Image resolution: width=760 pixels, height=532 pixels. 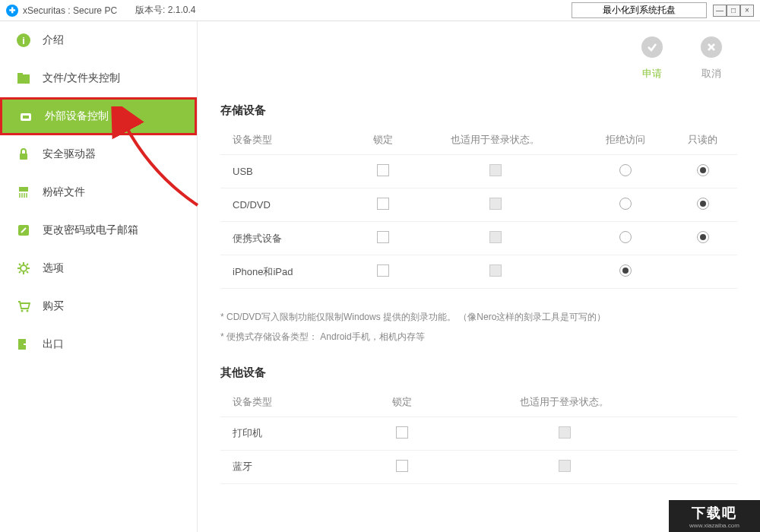 What do you see at coordinates (711, 74) in the screenshot?
I see `cancel-label: 取消` at bounding box center [711, 74].